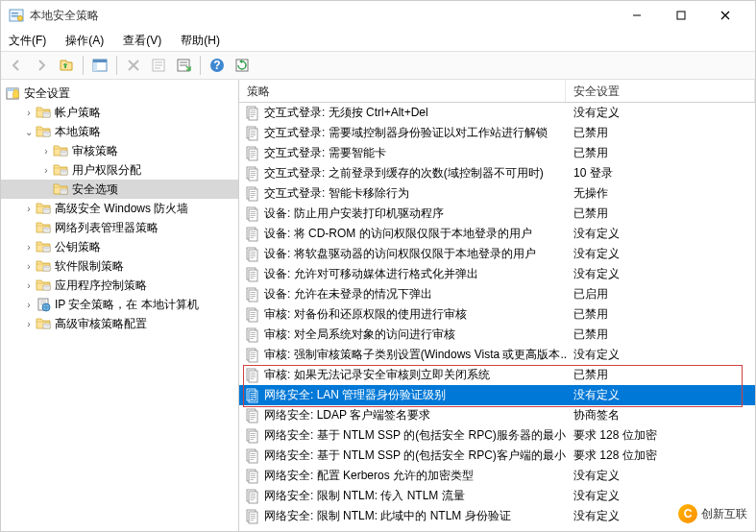 The image size is (756, 532). What do you see at coordinates (85, 40) in the screenshot?
I see `menu-action: 操作(A)` at bounding box center [85, 40].